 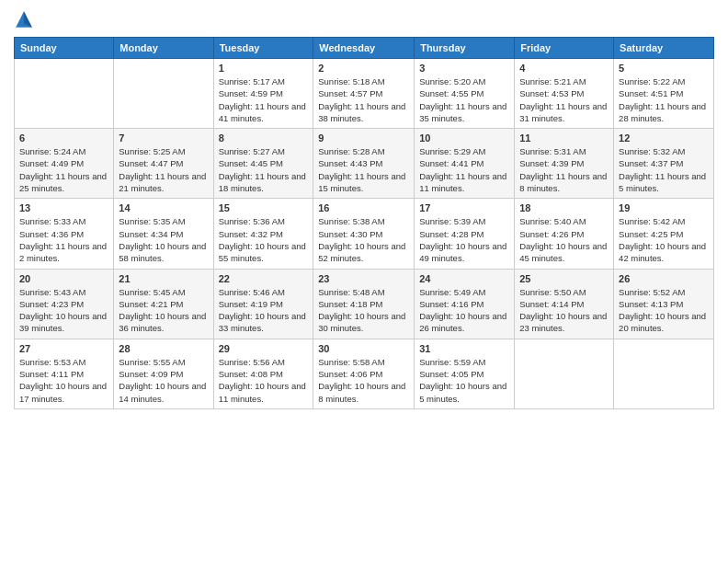 I want to click on day-info: Sunrise: 5:39 AM Sunset: 4:28 PM Dayligh…, so click(x=464, y=239).